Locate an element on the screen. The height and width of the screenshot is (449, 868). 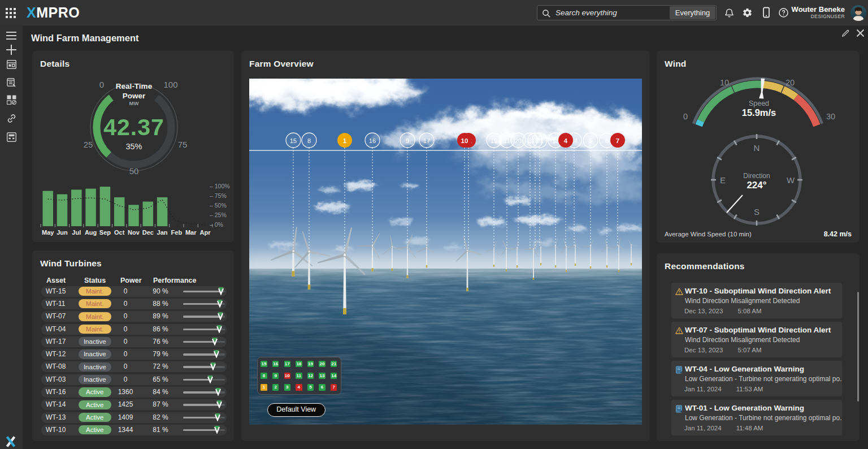
svg-text: 8.42 m/s is located at coordinates (837, 234).